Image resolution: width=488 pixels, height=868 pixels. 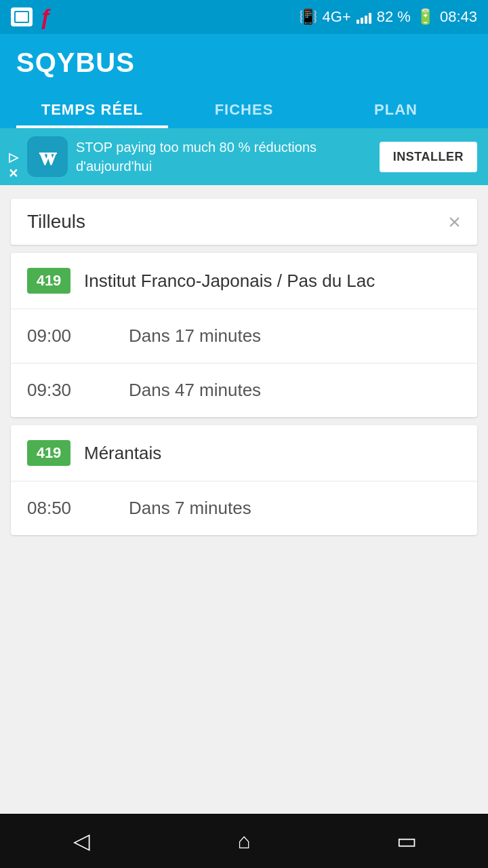 I want to click on ad-app-icon: 𝐰, so click(x=47, y=157).